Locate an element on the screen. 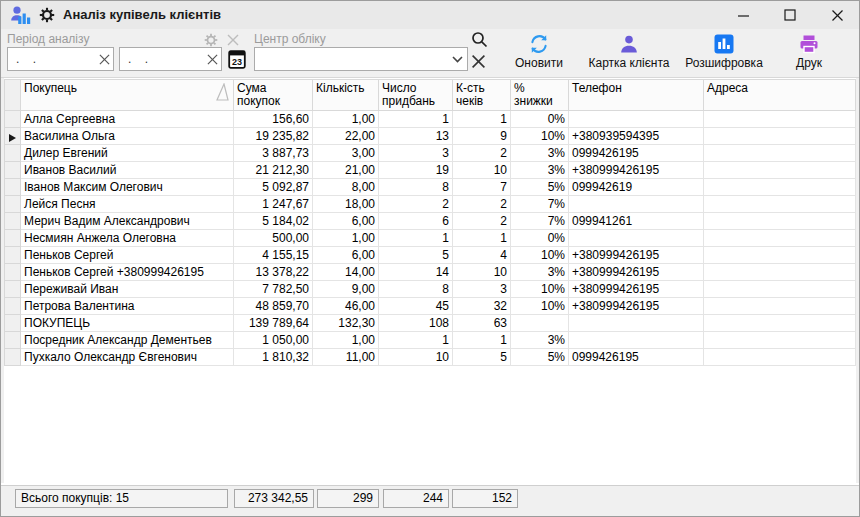 This screenshot has height=517, width=860. cell-sum: 500,00 is located at coordinates (274, 238).